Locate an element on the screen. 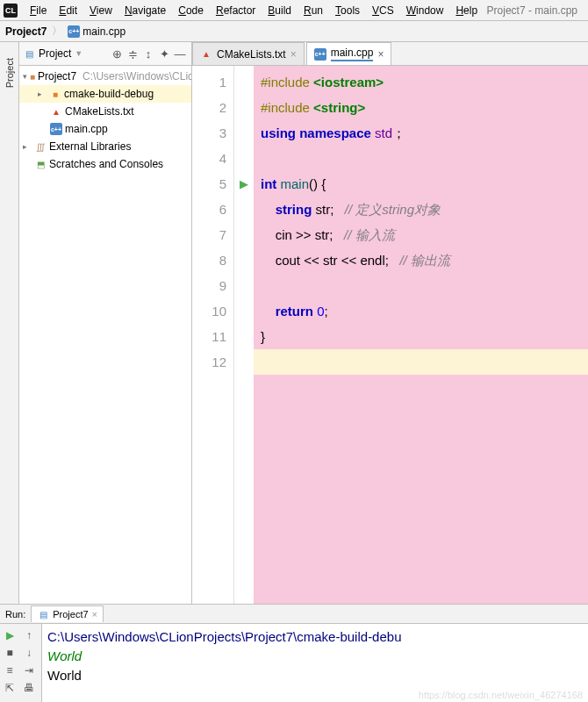 The image size is (588, 702). more-button: ⇱ is located at coordinates (10, 688).